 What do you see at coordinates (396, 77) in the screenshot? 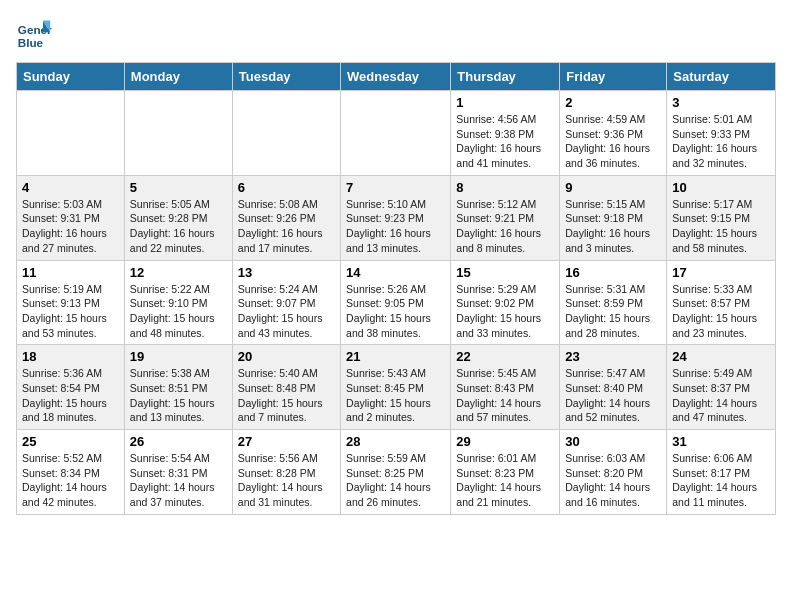
I see `calendar-header: SundayMondayTuesdayWednesdayThursdayFrid…` at bounding box center [396, 77].